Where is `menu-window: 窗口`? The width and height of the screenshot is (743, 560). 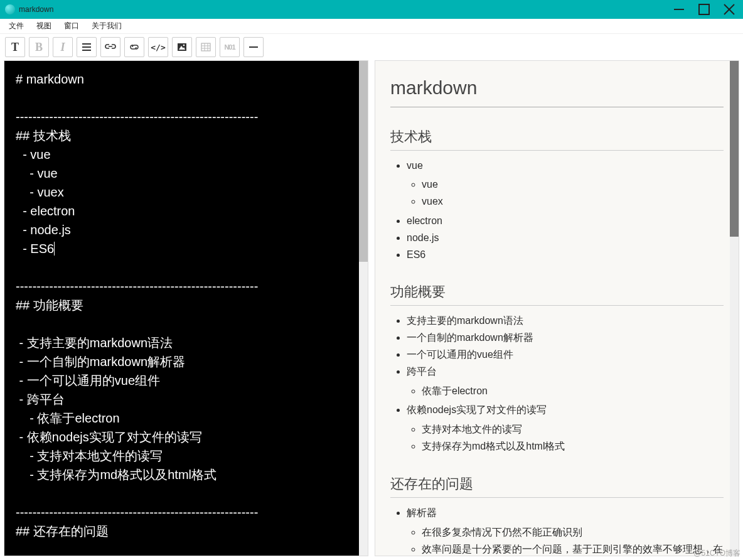
menu-window: 窗口 is located at coordinates (72, 26).